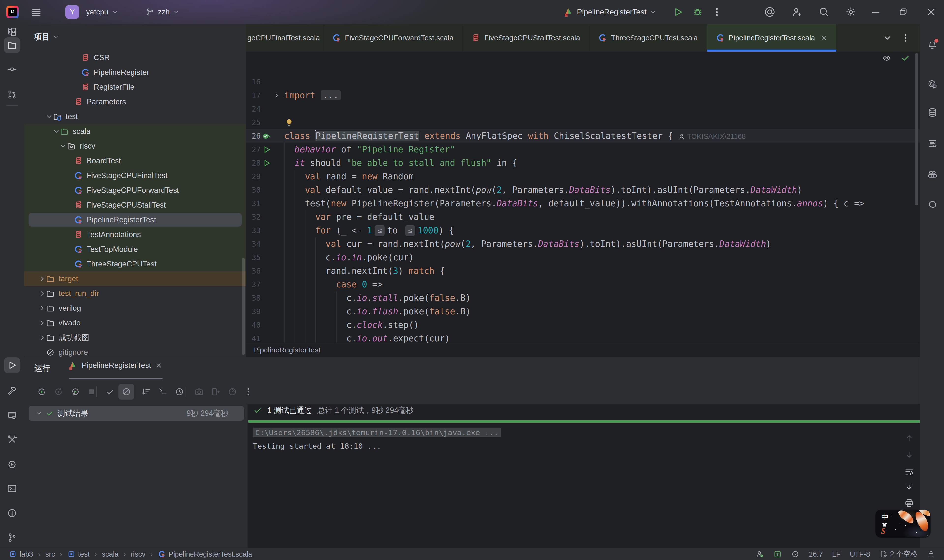 This screenshot has width=944, height=560. Describe the element at coordinates (135, 278) in the screenshot. I see `tree-item-target: target` at that location.